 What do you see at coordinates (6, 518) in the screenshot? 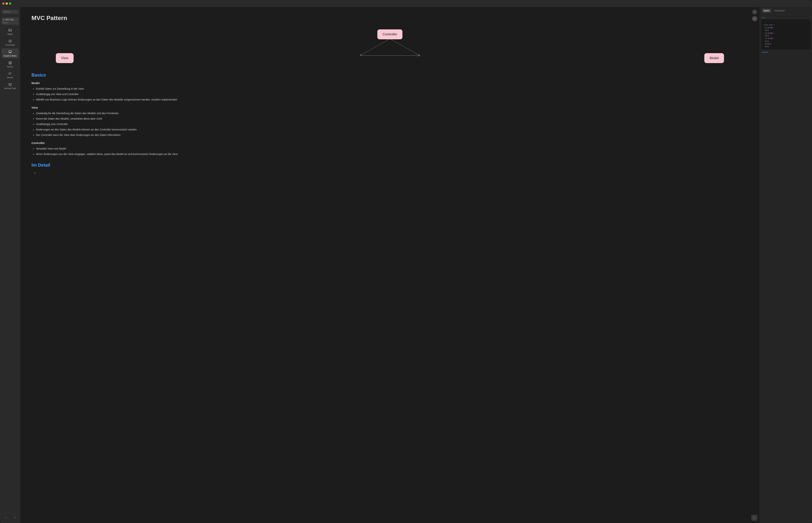
I see `back-button: ←` at bounding box center [6, 518].